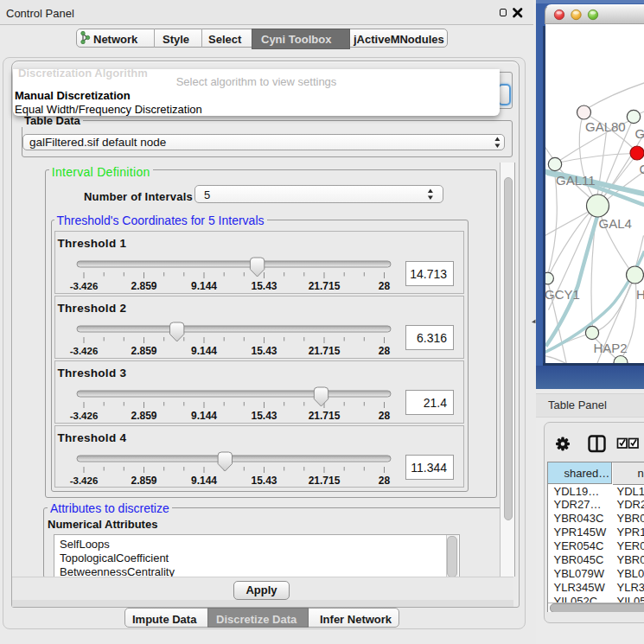 This screenshot has width=644, height=644. I want to click on svg-text: GA, so click(640, 133).